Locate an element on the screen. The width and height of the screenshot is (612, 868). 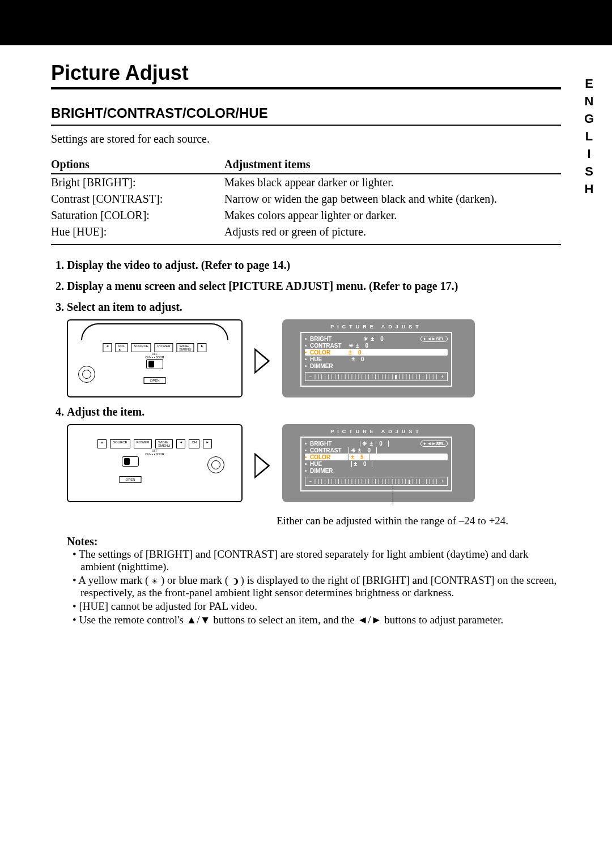
note-item: The settings of [BRIGHT] and [CONTRAST] … is located at coordinates (317, 561).